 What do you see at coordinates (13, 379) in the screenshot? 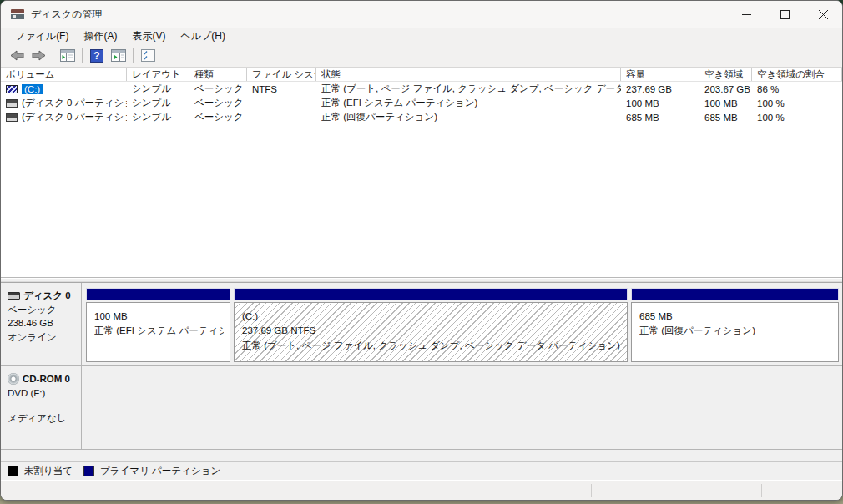
I see `cd-rom-icon` at bounding box center [13, 379].